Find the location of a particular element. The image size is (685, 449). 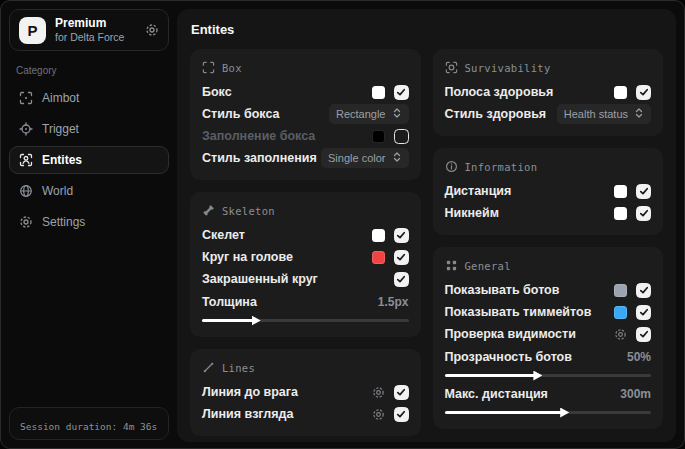

bot-opacity-slider is located at coordinates (548, 376).